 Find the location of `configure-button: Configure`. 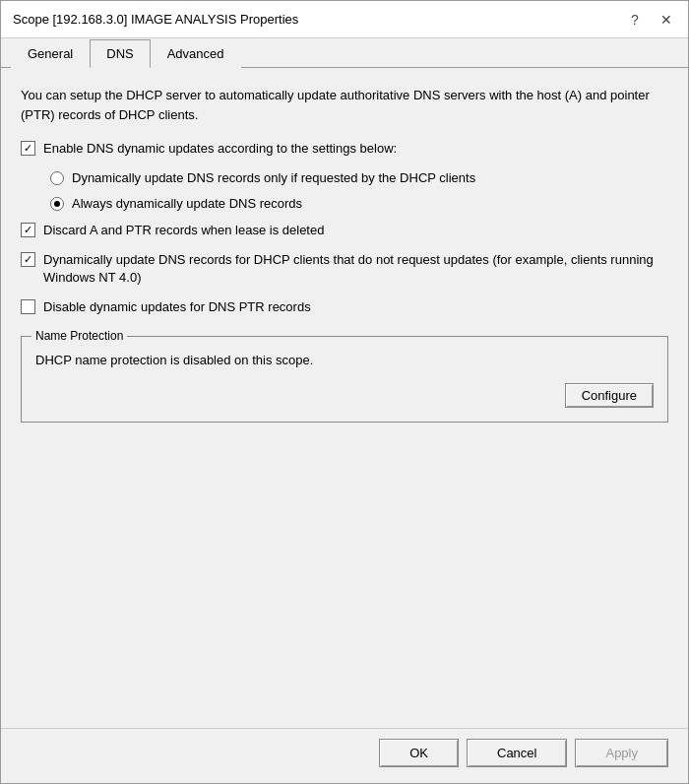

configure-button: Configure is located at coordinates (609, 396).